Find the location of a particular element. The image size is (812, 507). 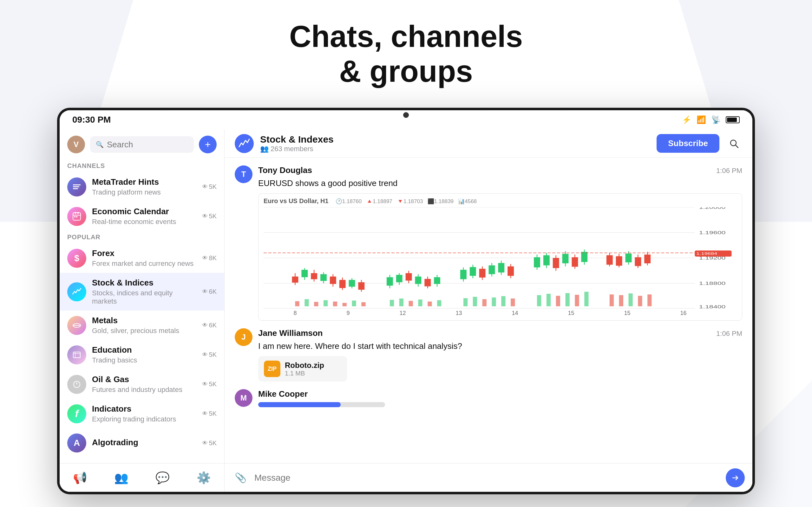

nav-settings: ⚙️ is located at coordinates (204, 478).